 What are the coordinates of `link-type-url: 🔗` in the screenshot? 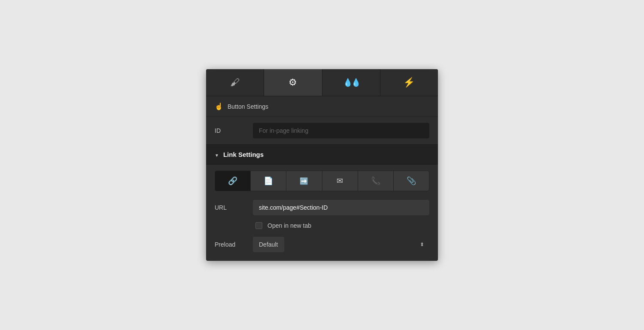 It's located at (233, 181).